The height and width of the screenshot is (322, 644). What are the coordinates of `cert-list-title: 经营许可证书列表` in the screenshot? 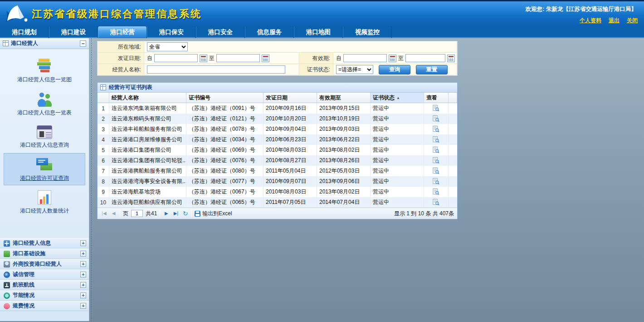 It's located at (131, 87).